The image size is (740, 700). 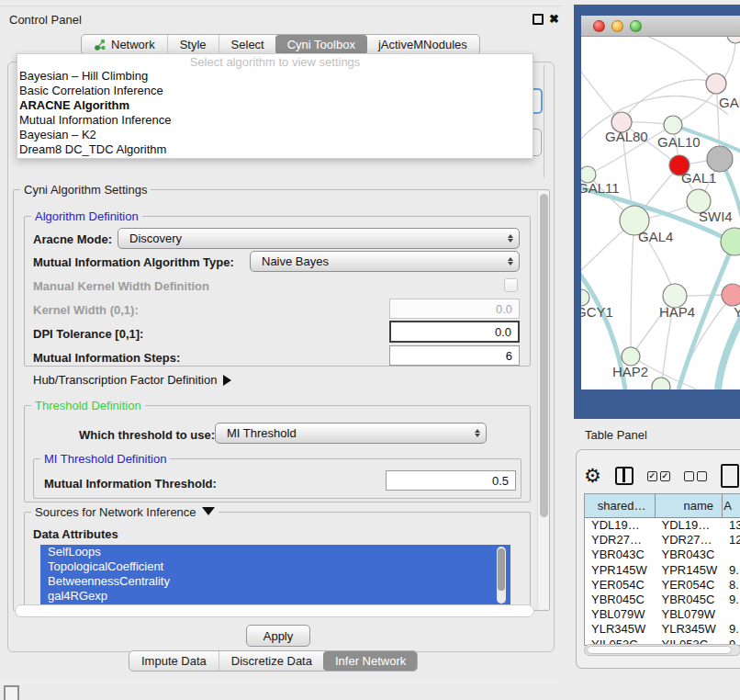 What do you see at coordinates (275, 150) in the screenshot?
I see `algorithm-option-dream8-dc-tdc-algorithm: Dream8 DC_TDC Algorithm` at bounding box center [275, 150].